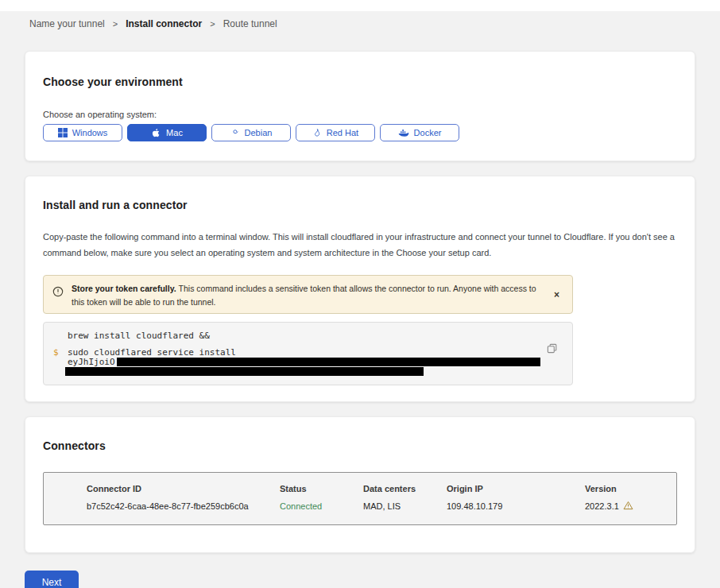 The height and width of the screenshot is (588, 720). I want to click on redhat-icon, so click(317, 133).